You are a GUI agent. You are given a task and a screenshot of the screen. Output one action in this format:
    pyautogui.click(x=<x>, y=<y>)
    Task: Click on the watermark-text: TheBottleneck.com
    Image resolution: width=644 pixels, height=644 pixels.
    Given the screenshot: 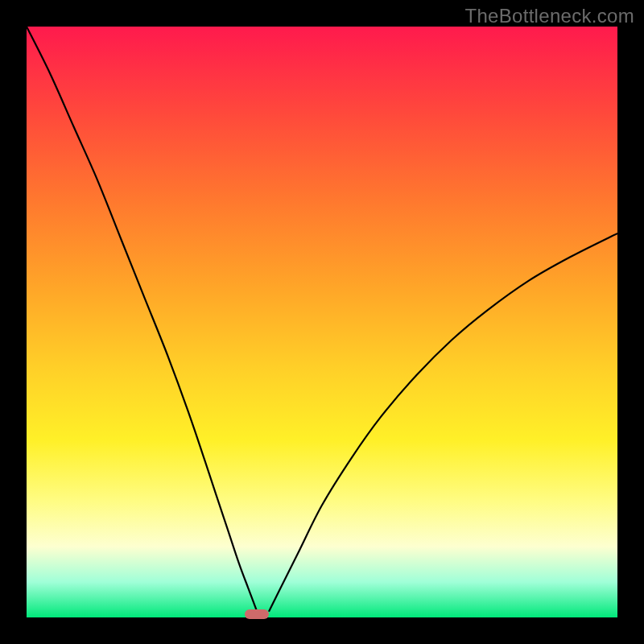 What is the action you would take?
    pyautogui.click(x=549, y=16)
    